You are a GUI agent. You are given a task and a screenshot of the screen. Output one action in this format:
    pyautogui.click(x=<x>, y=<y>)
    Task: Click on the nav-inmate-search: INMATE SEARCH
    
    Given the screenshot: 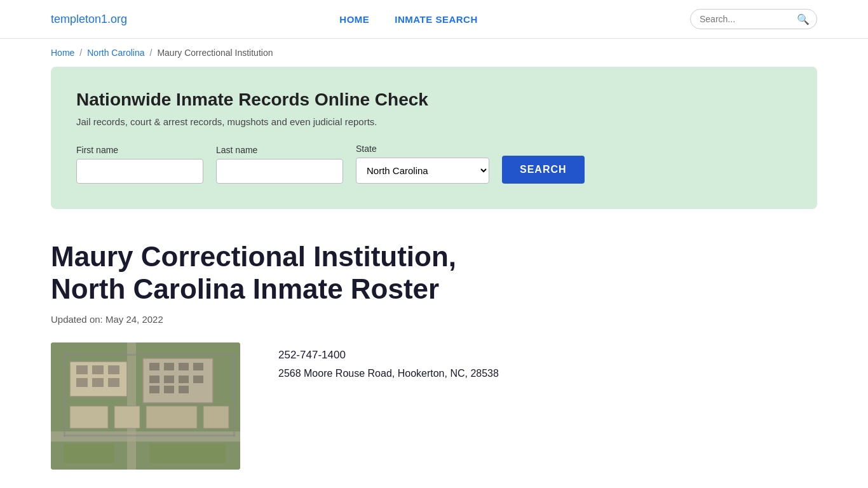 What is the action you would take?
    pyautogui.click(x=436, y=19)
    